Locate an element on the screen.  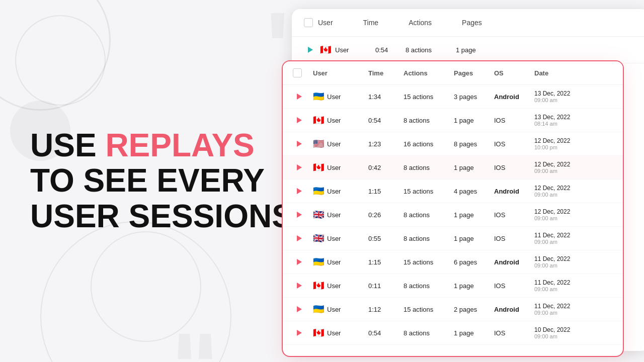
bg-row-time: 0:54 is located at coordinates (390, 50).